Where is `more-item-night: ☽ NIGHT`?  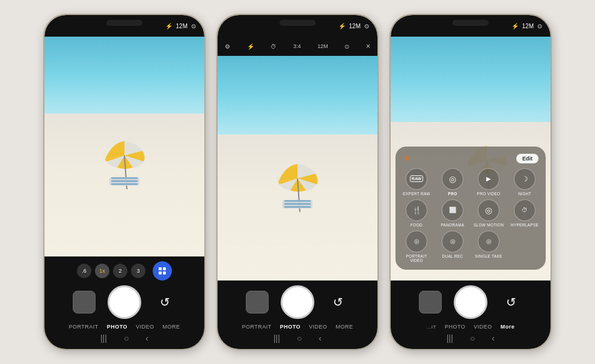 more-item-night: ☽ NIGHT is located at coordinates (525, 182).